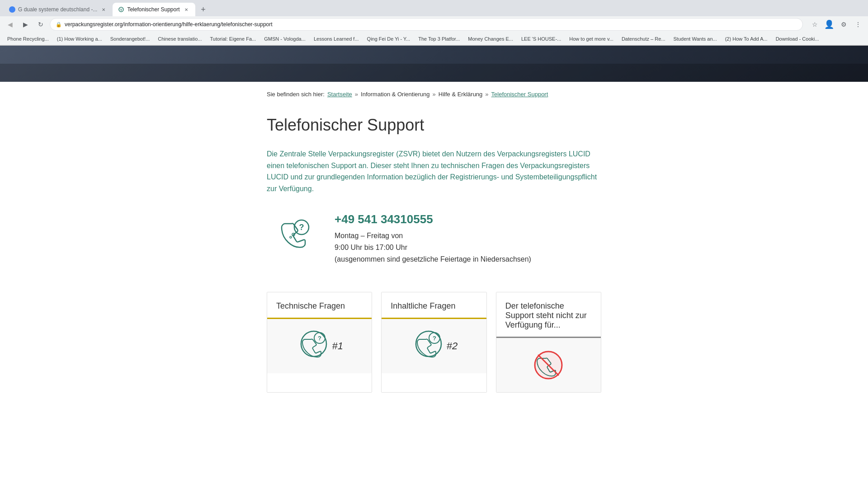 This screenshot has width=868, height=488. I want to click on bookmark-7: Lessons Learned f..., so click(336, 39).